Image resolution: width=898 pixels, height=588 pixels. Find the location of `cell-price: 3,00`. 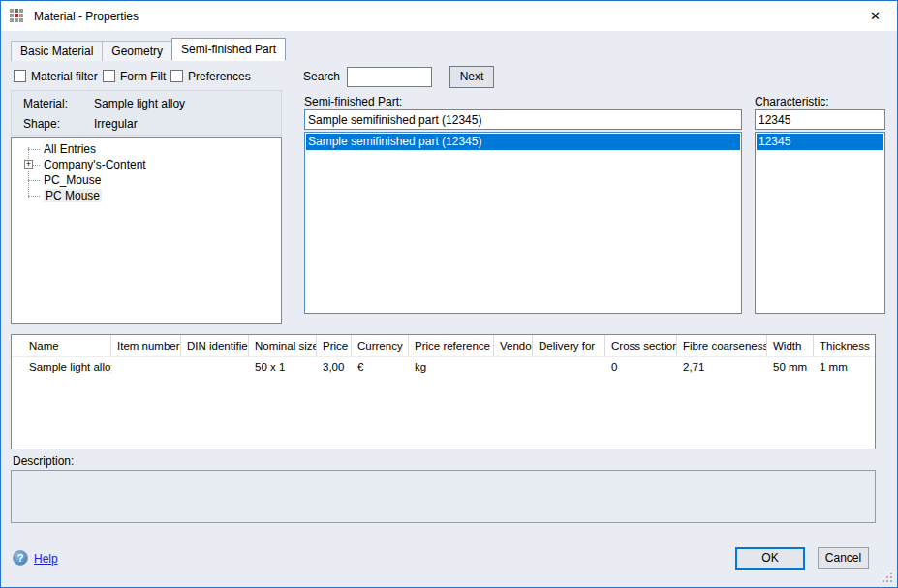

cell-price: 3,00 is located at coordinates (334, 368).